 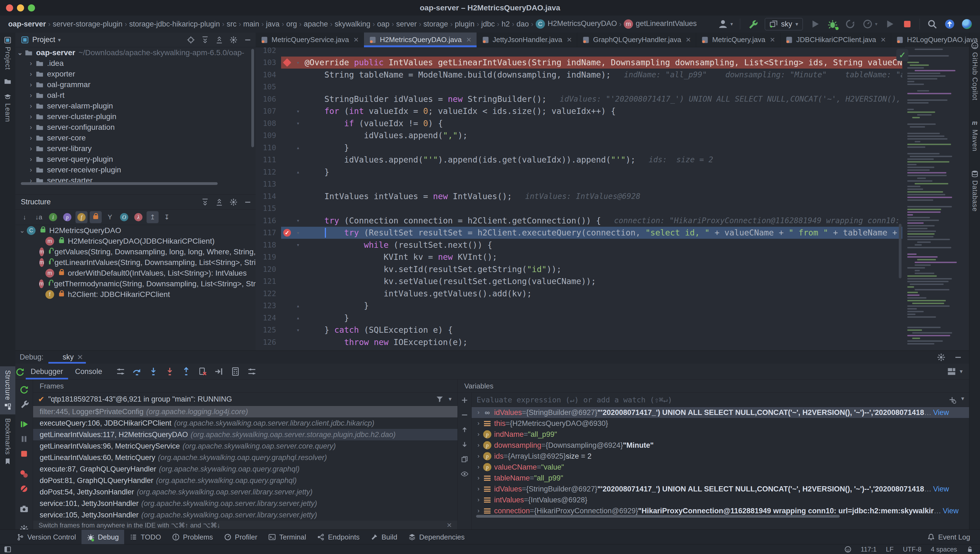 I want to click on show-non-public-icon, so click(x=96, y=217).